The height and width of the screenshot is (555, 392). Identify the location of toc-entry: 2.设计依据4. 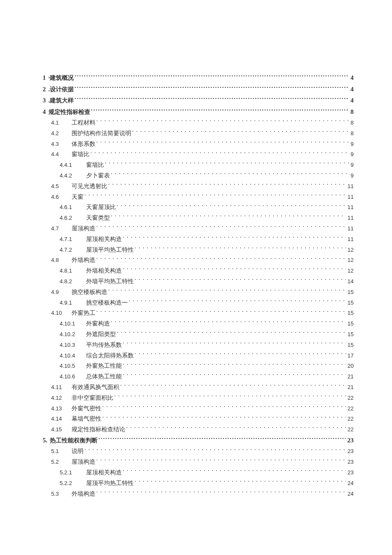
(198, 90).